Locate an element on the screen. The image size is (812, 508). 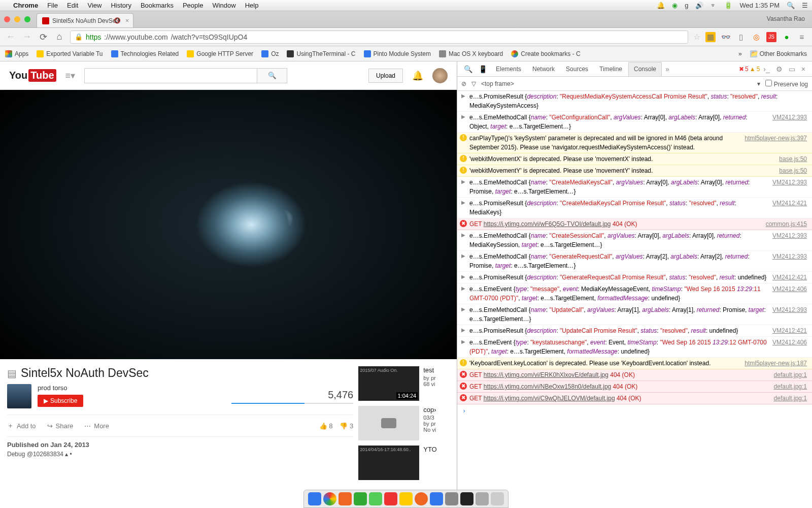
devtools-close-icon: × is located at coordinates (803, 69).